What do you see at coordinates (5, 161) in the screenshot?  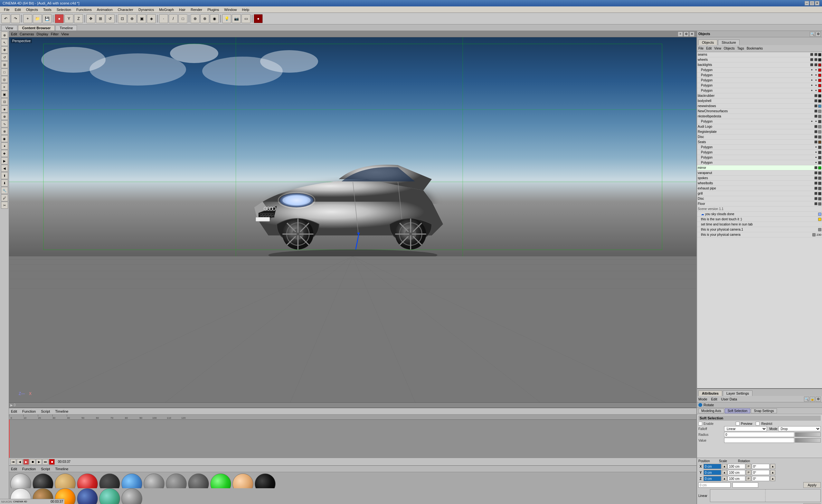 I see `left-btn-18: ▶` at bounding box center [5, 161].